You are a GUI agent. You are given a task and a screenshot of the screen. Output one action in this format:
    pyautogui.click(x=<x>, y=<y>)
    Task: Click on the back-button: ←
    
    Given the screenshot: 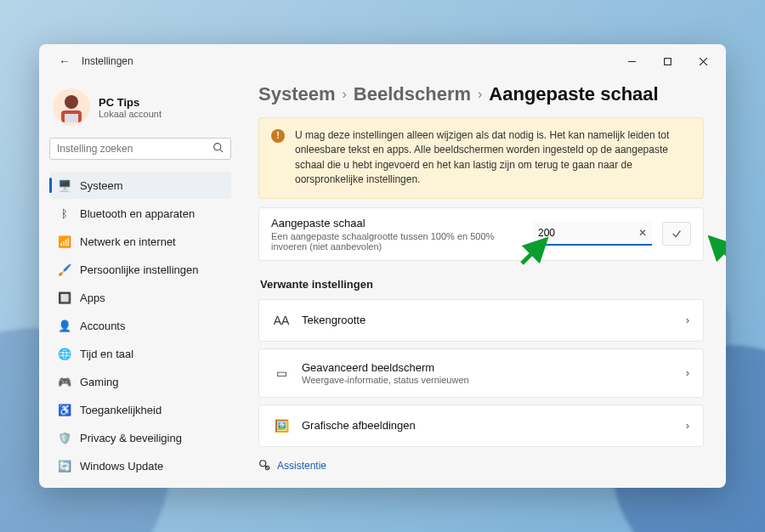 What is the action you would take?
    pyautogui.click(x=65, y=61)
    